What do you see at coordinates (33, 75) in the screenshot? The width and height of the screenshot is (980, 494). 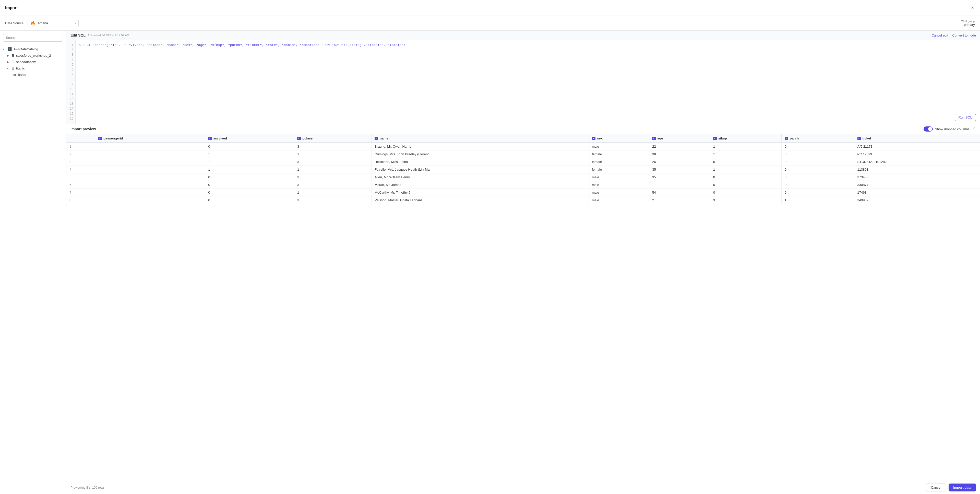 I see `tree-item-titanic-table: ⊞ titanic` at bounding box center [33, 75].